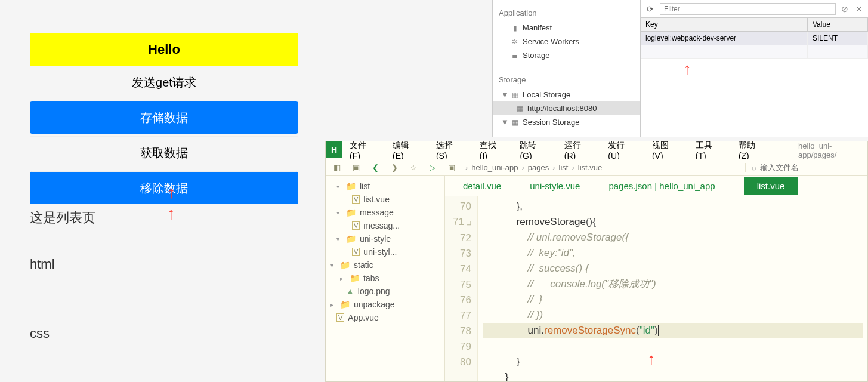 The height and width of the screenshot is (382, 868). I want to click on sidebar-item-manifest: ▮Manifest, so click(567, 27).